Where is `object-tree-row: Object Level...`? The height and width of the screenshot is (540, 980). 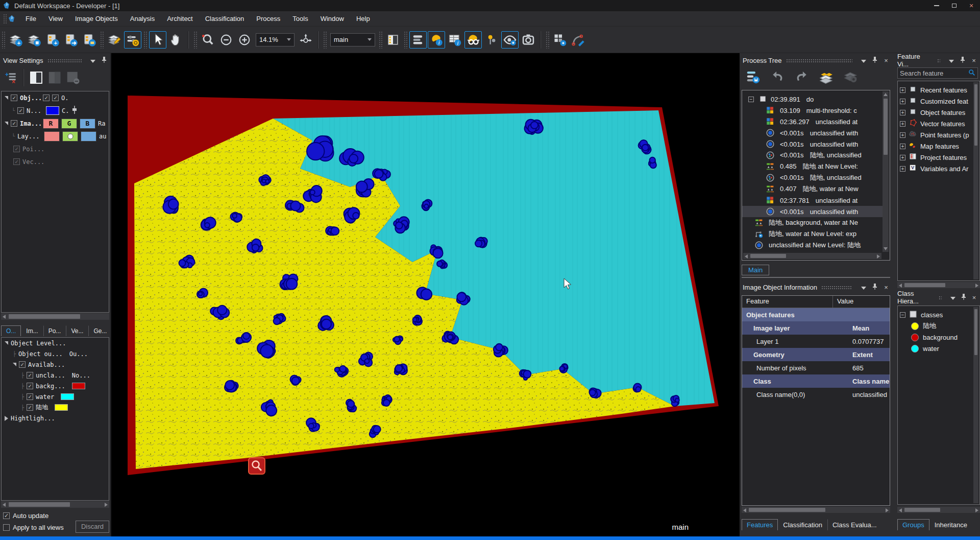 object-tree-row: Object Level... is located at coordinates (55, 343).